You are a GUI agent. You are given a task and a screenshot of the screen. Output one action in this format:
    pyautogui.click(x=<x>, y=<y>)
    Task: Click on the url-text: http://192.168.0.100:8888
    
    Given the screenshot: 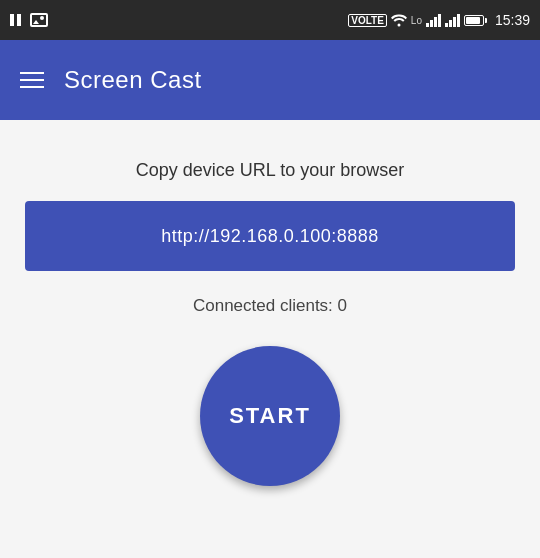 What is the action you would take?
    pyautogui.click(x=270, y=236)
    